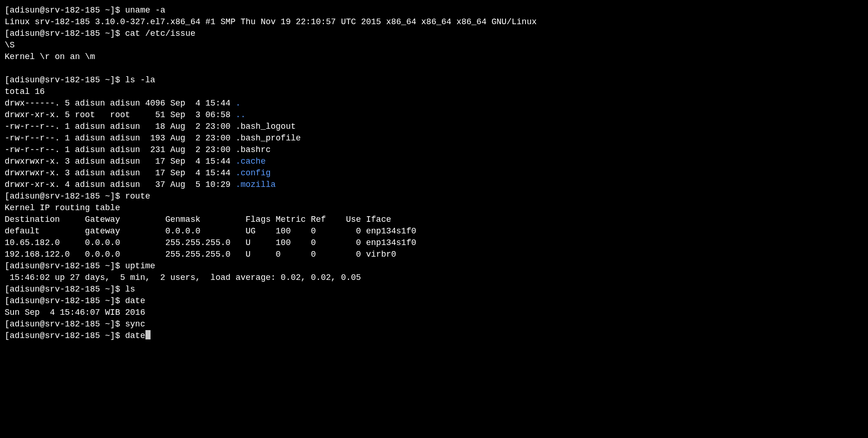 The width and height of the screenshot is (868, 438). What do you see at coordinates (253, 150) in the screenshot?
I see `ls-name-bashrc: .bashrc` at bounding box center [253, 150].